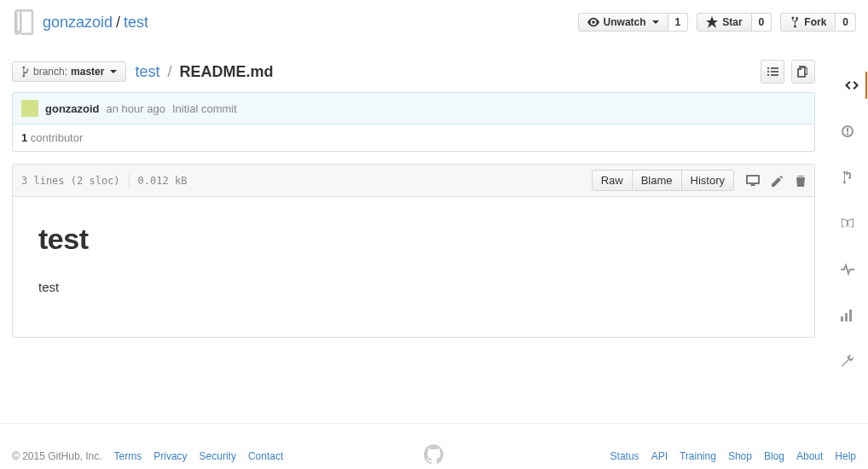  I want to click on star-label: Star, so click(732, 22).